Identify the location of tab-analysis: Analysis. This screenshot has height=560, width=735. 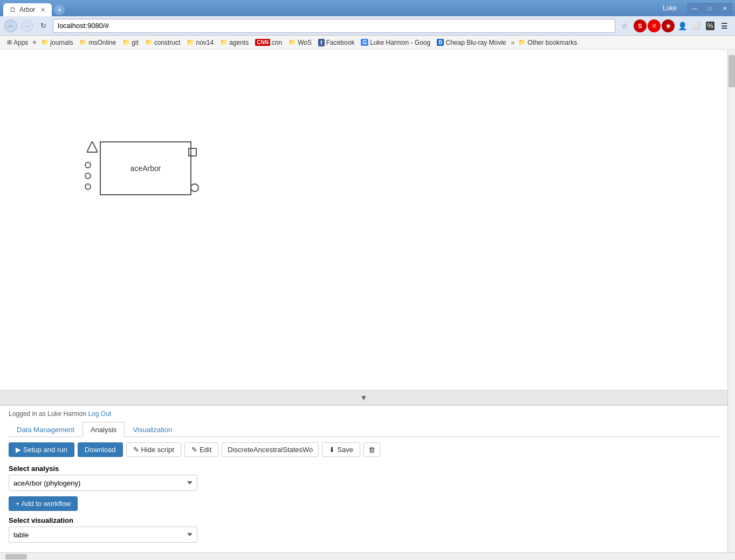
(104, 429).